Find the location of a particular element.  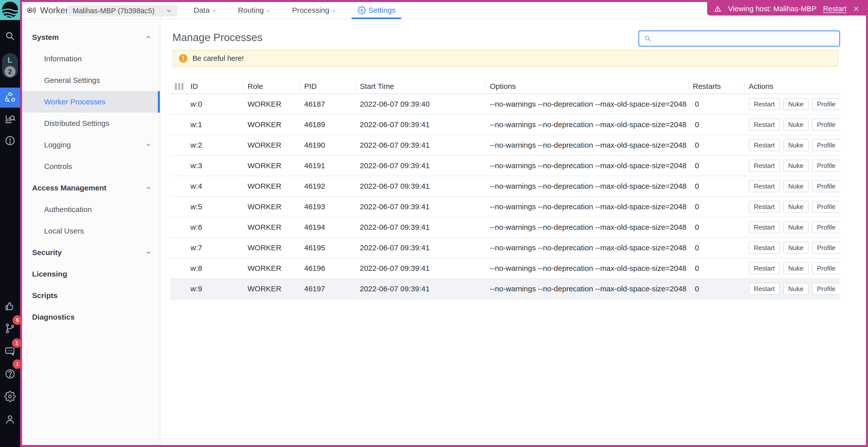

cell-pid: 46194 is located at coordinates (328, 228).